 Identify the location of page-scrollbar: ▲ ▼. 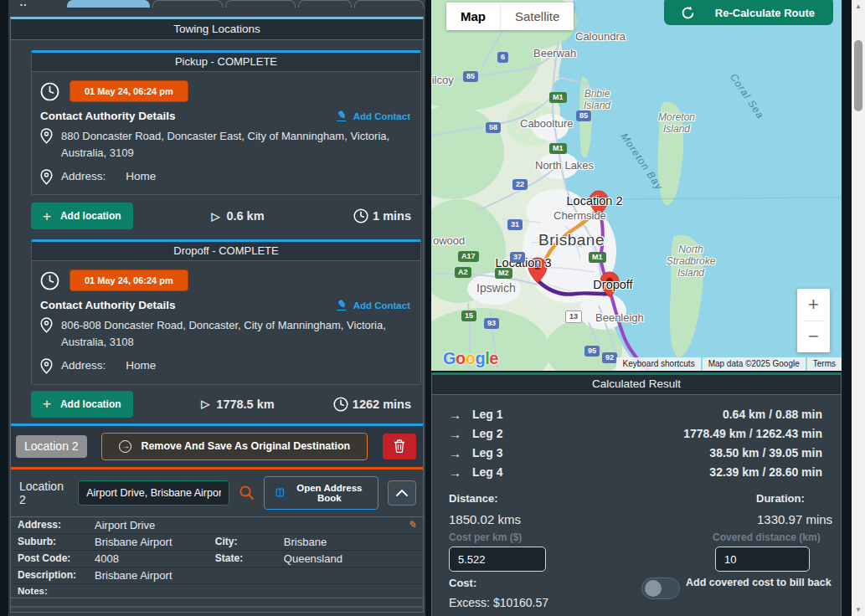
(858, 308).